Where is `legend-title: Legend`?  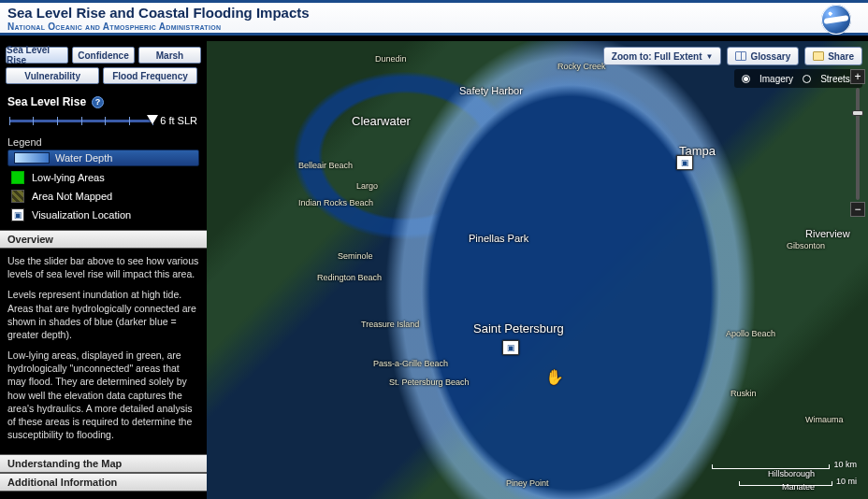
legend-title: Legend is located at coordinates (103, 142).